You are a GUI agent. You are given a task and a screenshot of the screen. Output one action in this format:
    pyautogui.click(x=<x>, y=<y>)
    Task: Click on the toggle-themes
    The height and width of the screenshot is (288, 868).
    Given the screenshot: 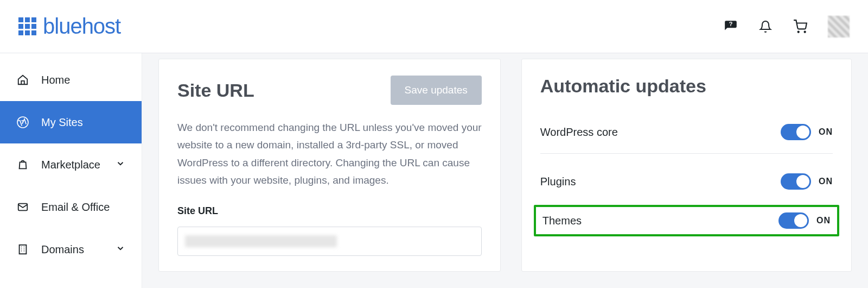 What is the action you would take?
    pyautogui.click(x=794, y=221)
    